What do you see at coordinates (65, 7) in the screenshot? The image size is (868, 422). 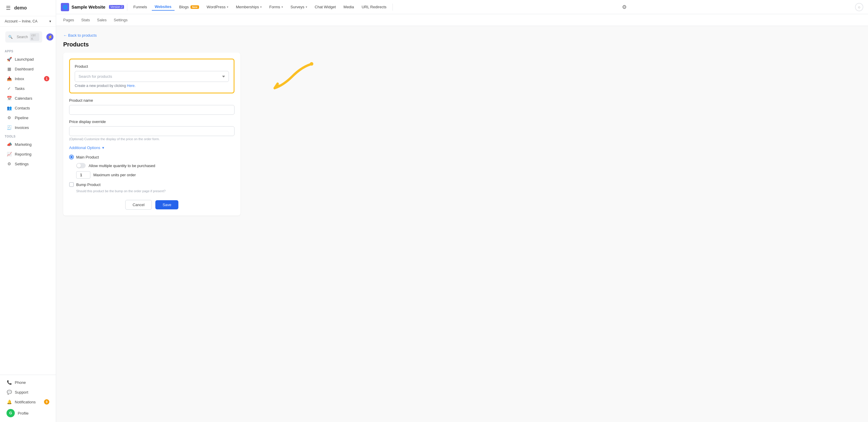 I see `website-icon: 🌐` at bounding box center [65, 7].